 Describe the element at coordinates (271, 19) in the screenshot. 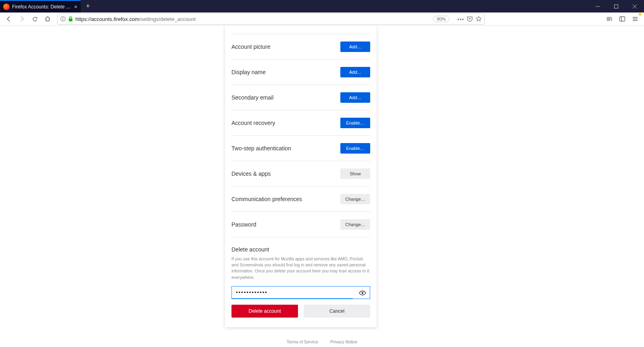

I see `url-bar: https://accounts.firefox.com/settings/de…` at that location.